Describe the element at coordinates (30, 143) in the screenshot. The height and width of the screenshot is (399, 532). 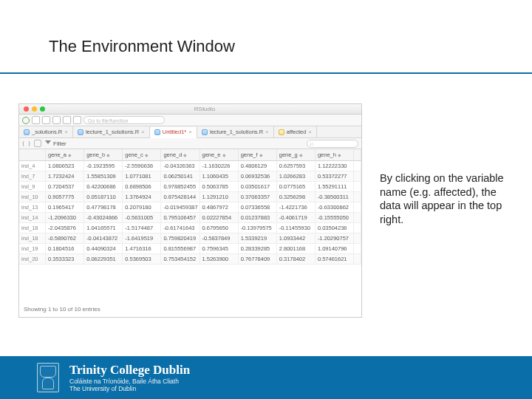
I see `forward-icon: ⟩` at that location.